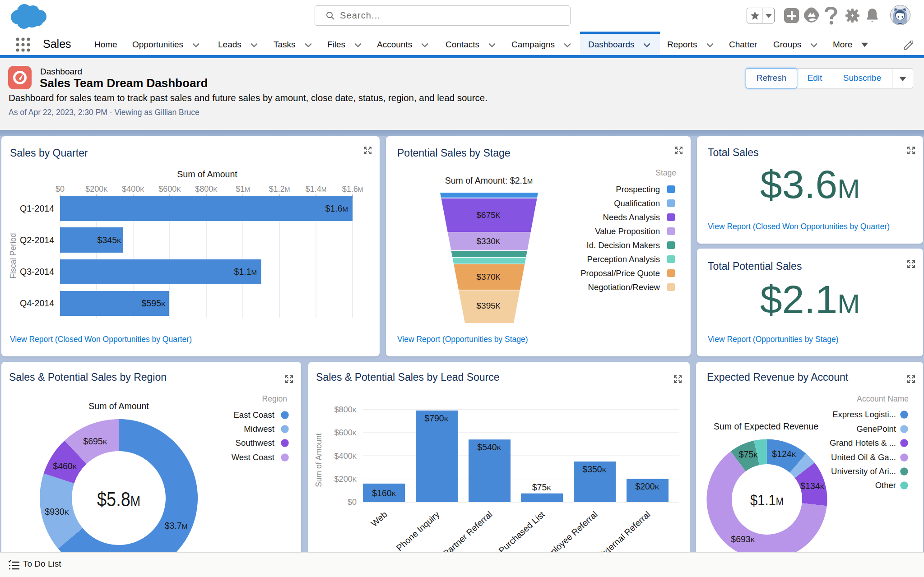 The image size is (924, 577). Describe the element at coordinates (488, 277) in the screenshot. I see `svg-text: $370K` at that location.